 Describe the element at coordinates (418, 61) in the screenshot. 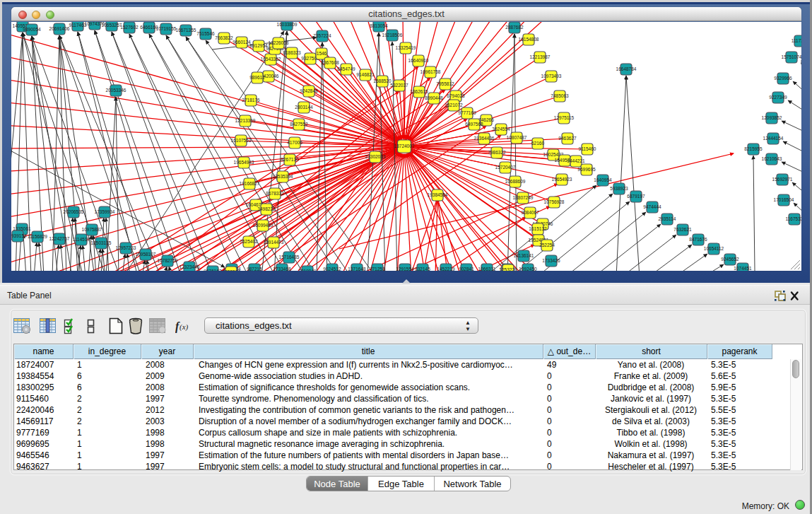

I see `svg-text: 16640910` at that location.